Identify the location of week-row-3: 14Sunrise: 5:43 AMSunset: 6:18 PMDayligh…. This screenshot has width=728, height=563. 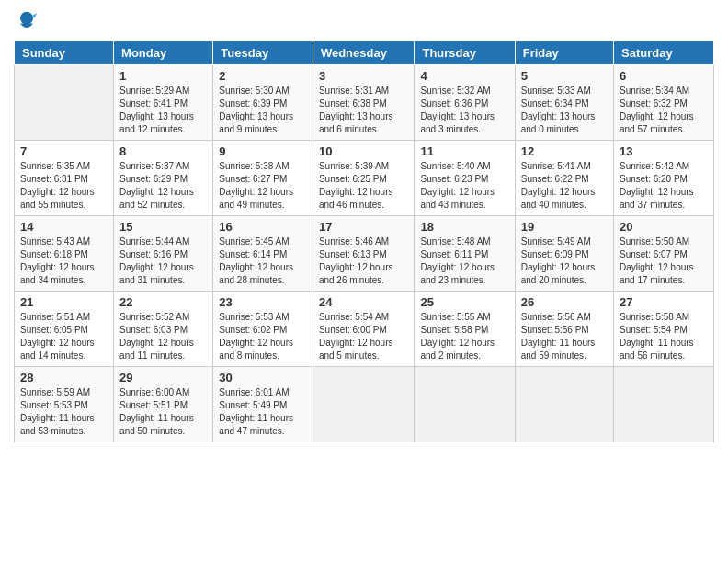
(364, 254).